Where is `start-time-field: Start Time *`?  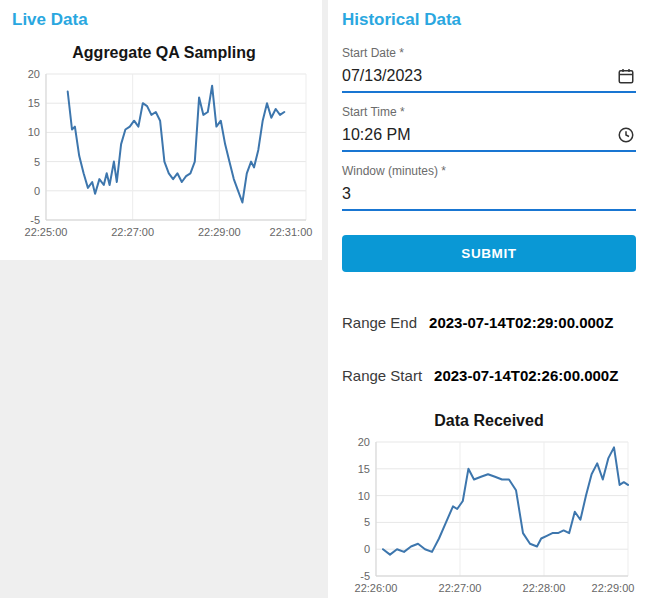
start-time-field: Start Time * is located at coordinates (489, 128).